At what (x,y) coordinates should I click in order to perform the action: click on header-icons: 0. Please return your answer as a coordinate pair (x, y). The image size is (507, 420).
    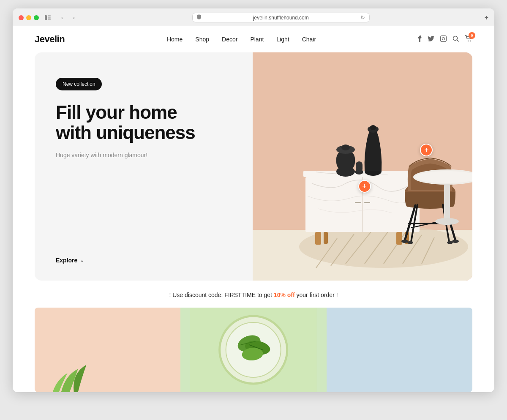
    Looking at the image, I should click on (445, 39).